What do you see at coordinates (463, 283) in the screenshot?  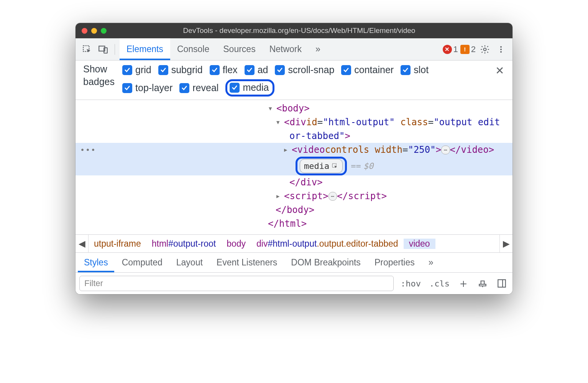 I see `new-style-rule-icon: ＋` at bounding box center [463, 283].